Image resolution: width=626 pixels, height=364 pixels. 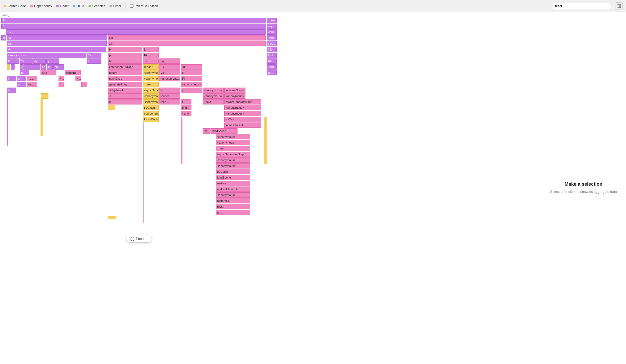 I want to click on flame-block-ph: ph, so click(x=59, y=67).